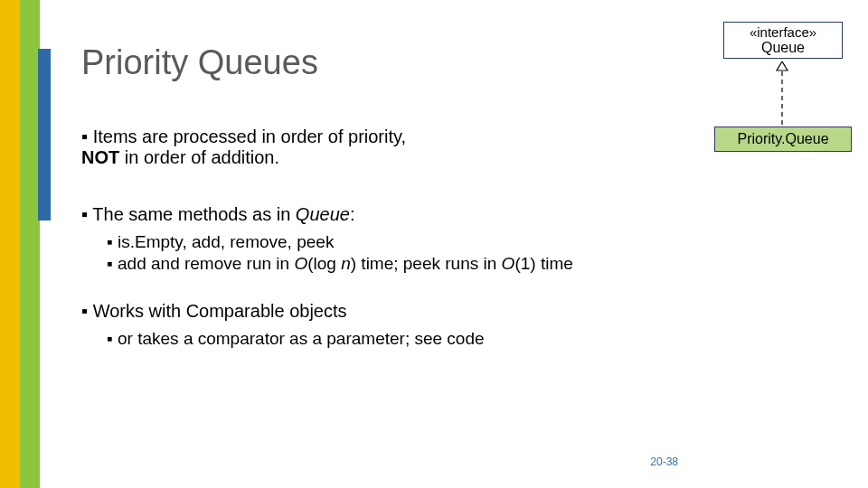  I want to click on uml-stereotype: «interface», so click(783, 33).